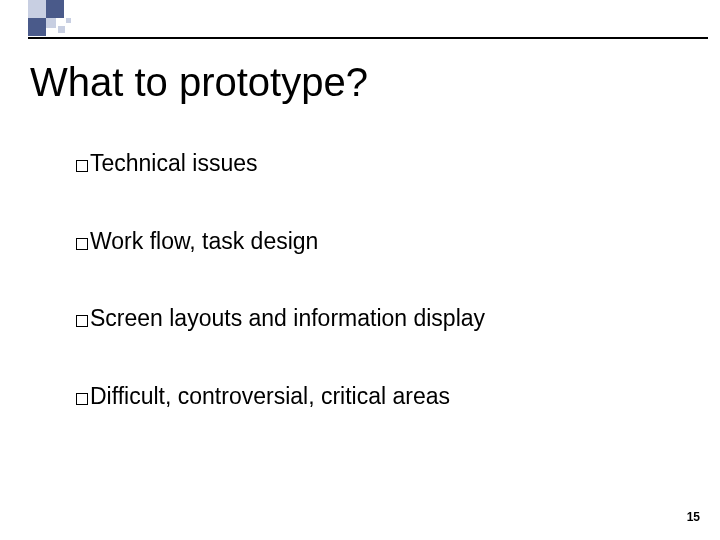 This screenshot has height=540, width=720. What do you see at coordinates (368, 38) in the screenshot?
I see `header-rule` at bounding box center [368, 38].